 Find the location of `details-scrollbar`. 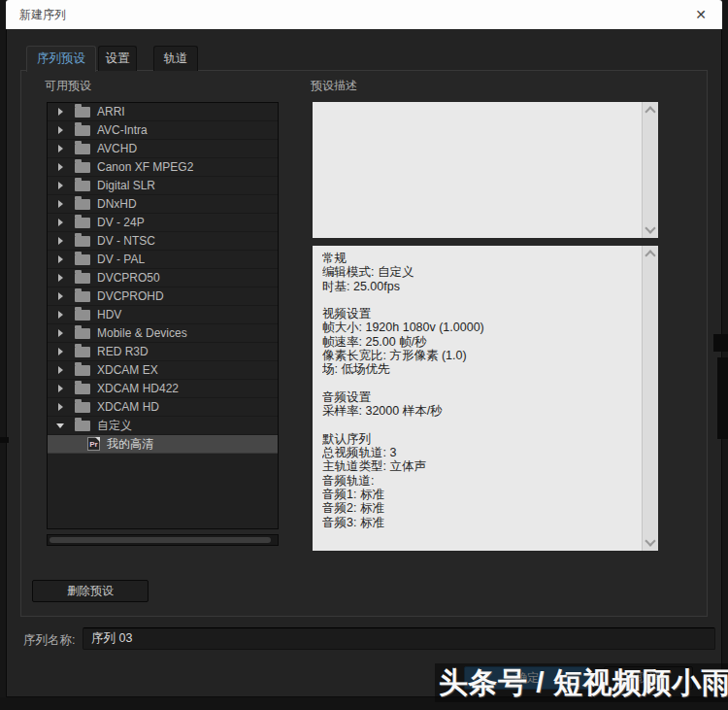

details-scrollbar is located at coordinates (650, 398).